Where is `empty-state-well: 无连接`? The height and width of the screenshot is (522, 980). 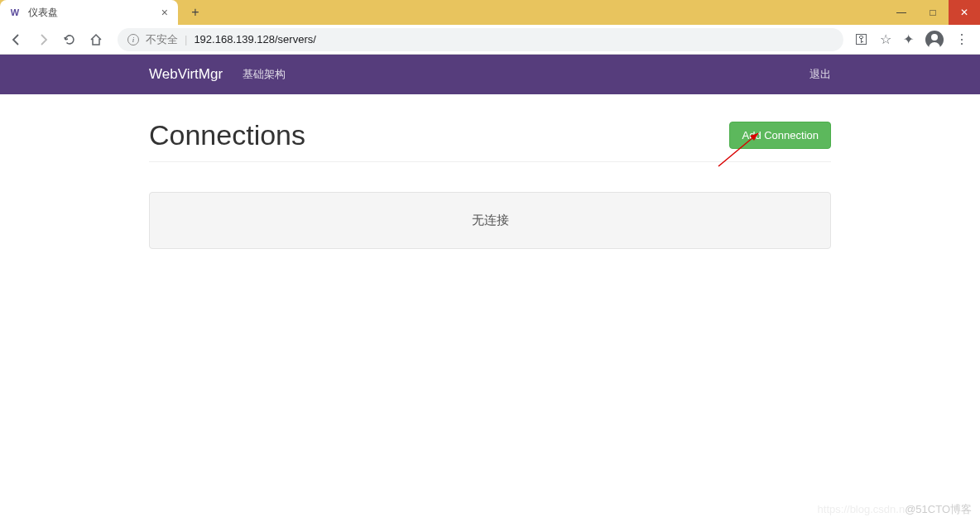
empty-state-well: 无连接 is located at coordinates (490, 220).